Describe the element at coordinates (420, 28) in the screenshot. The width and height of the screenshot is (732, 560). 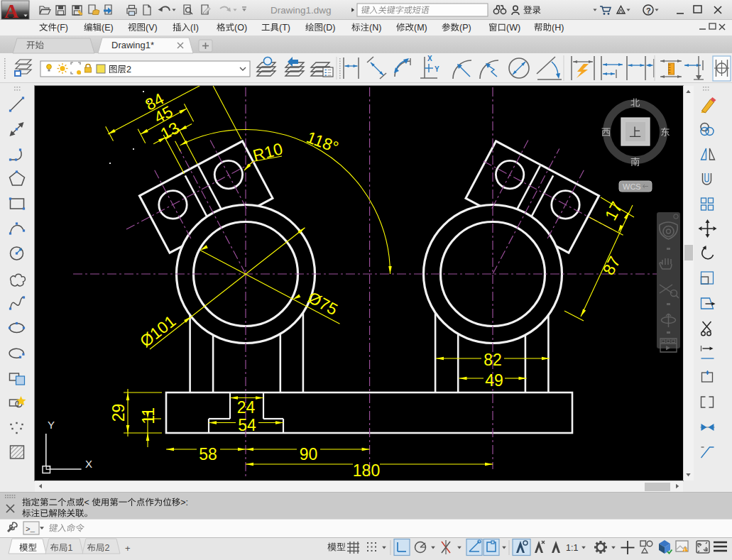
I see `svg-text: (M)` at that location.